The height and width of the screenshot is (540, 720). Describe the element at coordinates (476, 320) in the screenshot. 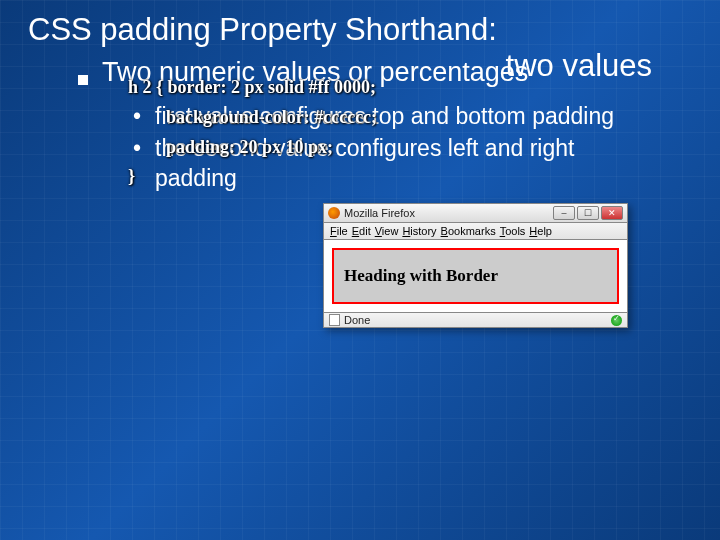

I see `browser-statusbar: Done` at that location.